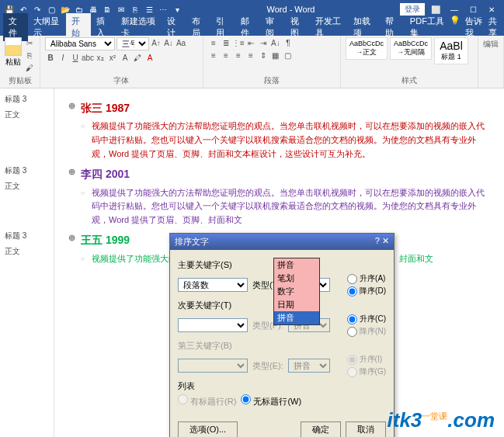 The width and height of the screenshot is (504, 437). What do you see at coordinates (454, 9) in the screenshot?
I see `minimize-icon: —` at bounding box center [454, 9].